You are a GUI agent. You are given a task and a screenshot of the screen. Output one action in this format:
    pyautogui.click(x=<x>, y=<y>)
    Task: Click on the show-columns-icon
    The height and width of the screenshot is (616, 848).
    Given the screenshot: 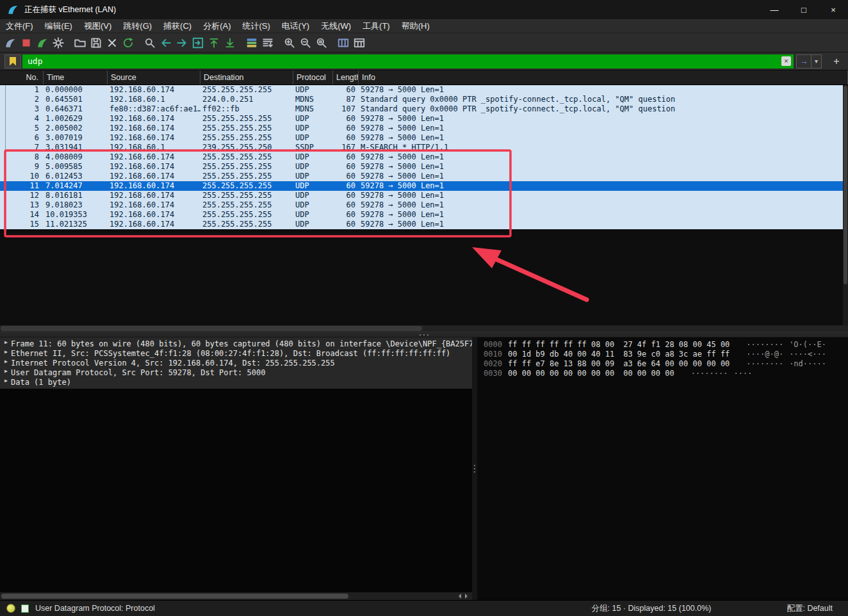 What is the action you would take?
    pyautogui.click(x=359, y=42)
    